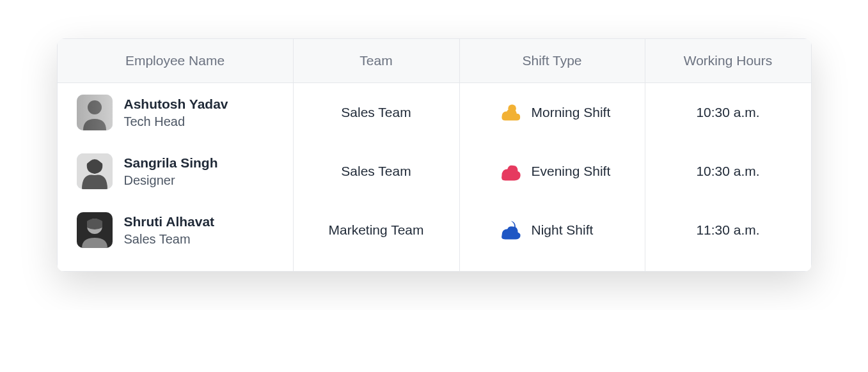  I want to click on employee-role: Sales Team, so click(170, 239).